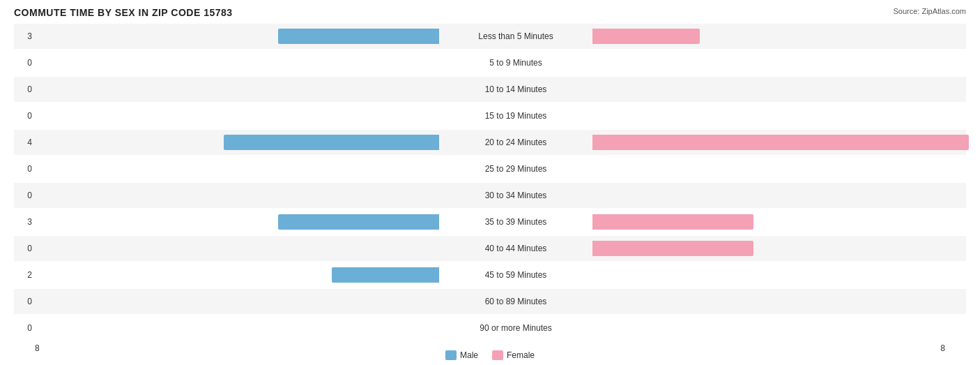  Describe the element at coordinates (516, 142) in the screenshot. I see `row-label: 20 to 24 Minutes` at that location.